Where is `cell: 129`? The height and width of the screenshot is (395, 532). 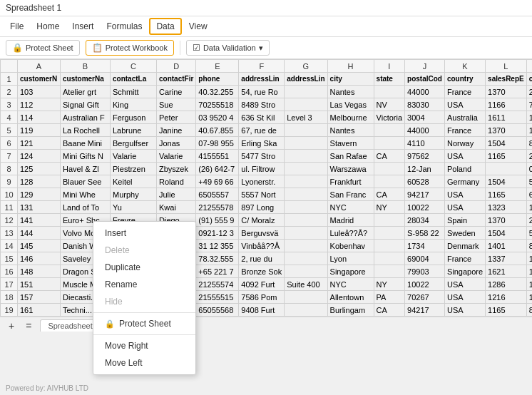
cell: 129 is located at coordinates (39, 195).